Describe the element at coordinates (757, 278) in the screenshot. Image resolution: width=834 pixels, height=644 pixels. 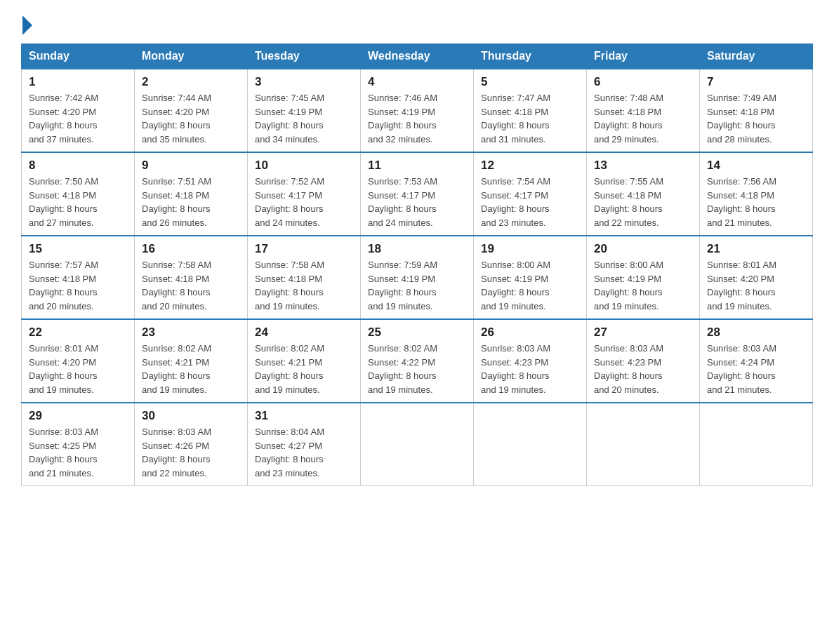
I see `day-cell-21: 21Sunrise: 8:01 AMSunset: 4:20 PMDayligh…` at that location.